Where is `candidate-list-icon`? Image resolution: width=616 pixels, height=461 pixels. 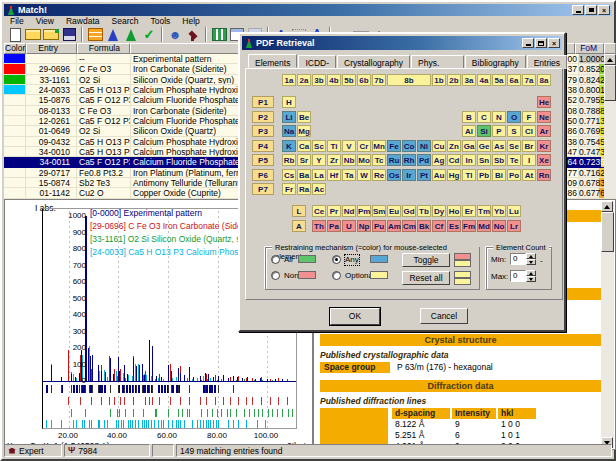 candidate-list-icon is located at coordinates (219, 35).